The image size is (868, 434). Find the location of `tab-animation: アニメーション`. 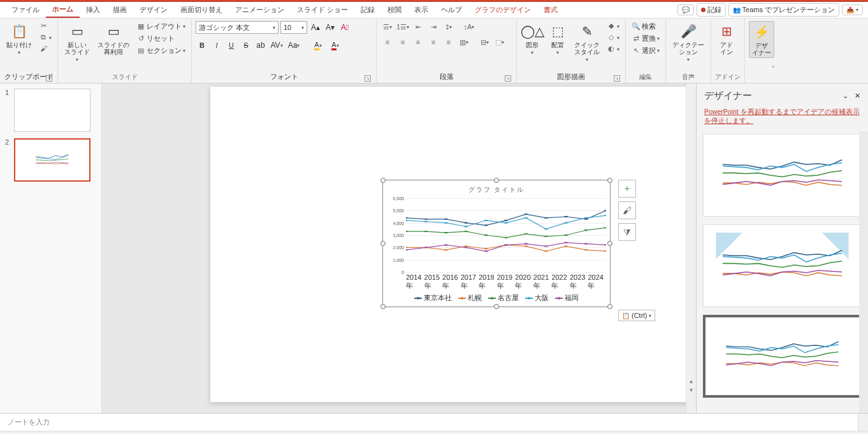

tab-animation: アニメーション is located at coordinates (260, 10).